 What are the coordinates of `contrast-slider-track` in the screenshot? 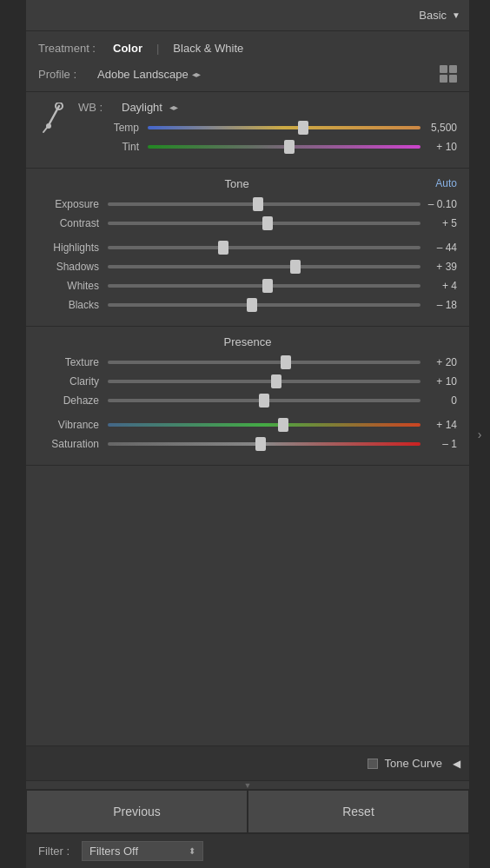 It's located at (264, 223).